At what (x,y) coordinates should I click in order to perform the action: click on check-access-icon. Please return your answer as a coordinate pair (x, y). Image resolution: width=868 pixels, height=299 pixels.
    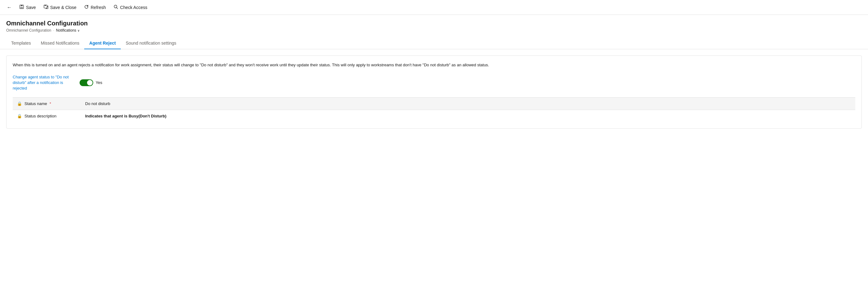
    Looking at the image, I should click on (116, 7).